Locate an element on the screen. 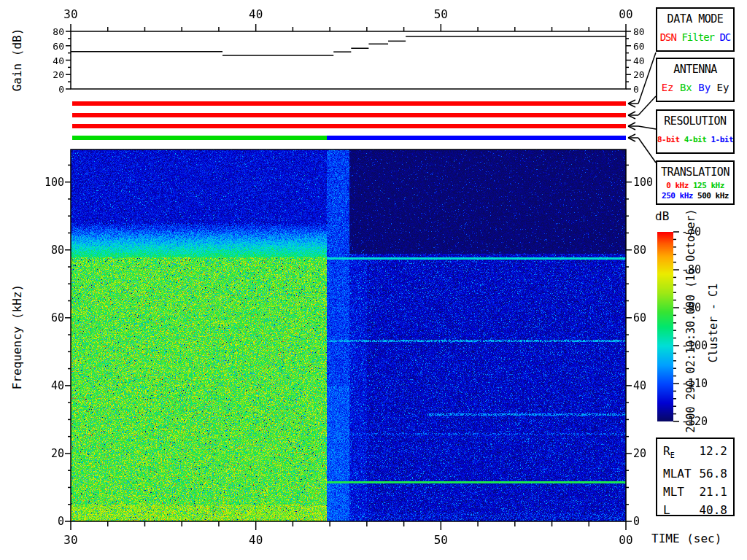 This screenshot has height=560, width=747. param-label-re: RE is located at coordinates (669, 454).